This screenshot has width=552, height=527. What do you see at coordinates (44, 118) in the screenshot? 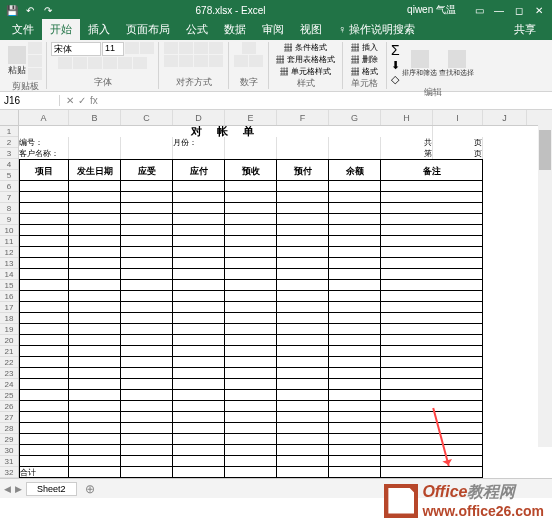
I see `col-header: A` at bounding box center [44, 118].